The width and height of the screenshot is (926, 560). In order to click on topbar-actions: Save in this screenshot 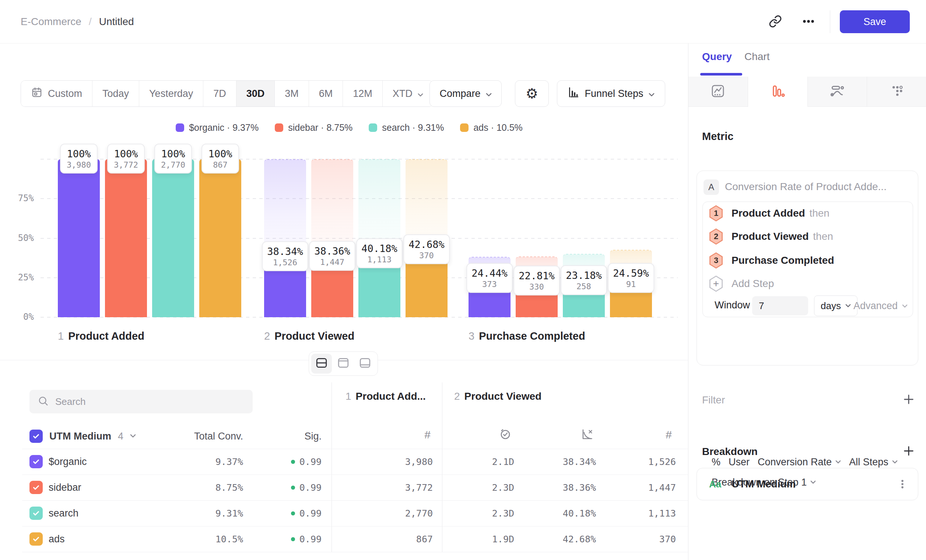, I will do `click(837, 22)`.